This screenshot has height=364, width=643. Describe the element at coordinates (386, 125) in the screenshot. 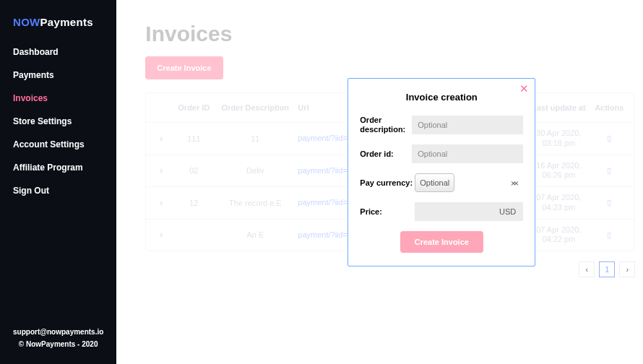

I see `label-order-description: Order description:` at that location.